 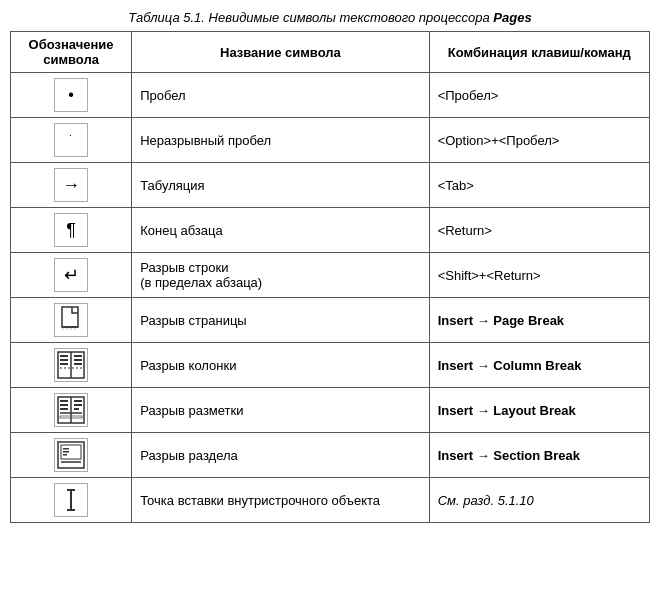 What do you see at coordinates (330, 186) in the screenshot?
I see `table-row: →Табуляция<Tab>` at bounding box center [330, 186].